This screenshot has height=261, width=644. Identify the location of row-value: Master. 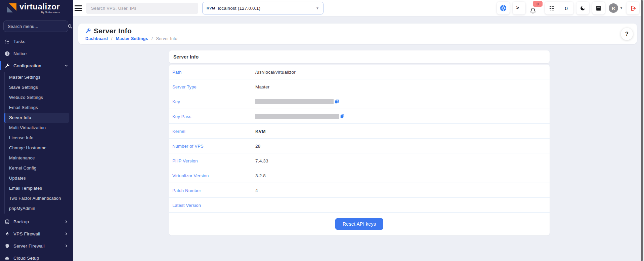
(262, 87).